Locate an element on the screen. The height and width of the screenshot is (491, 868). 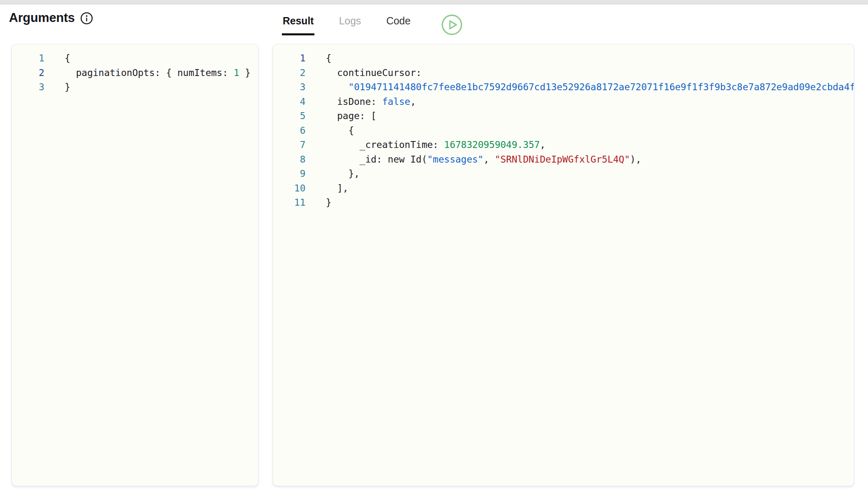
top-strip is located at coordinates (434, 2).